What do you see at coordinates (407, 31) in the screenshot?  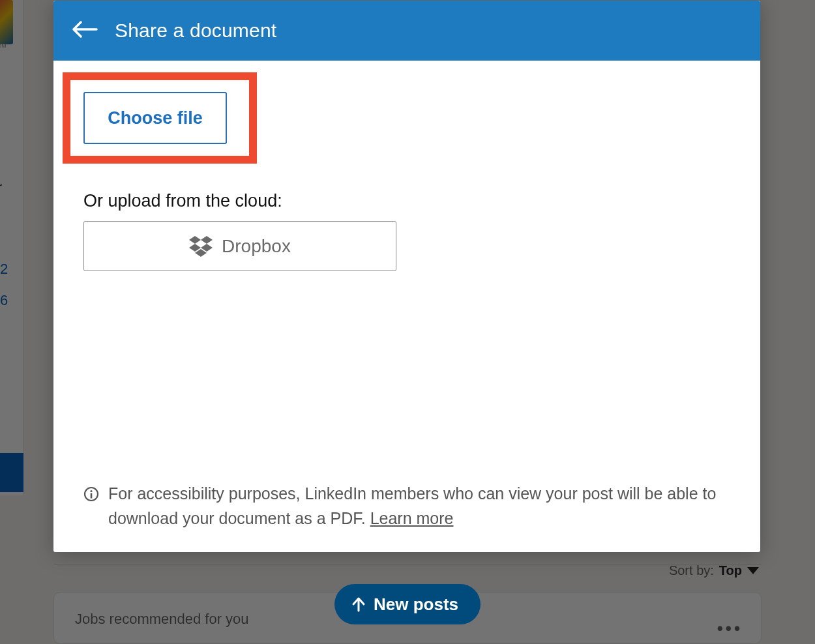 I see `modal-header: Share a document` at bounding box center [407, 31].